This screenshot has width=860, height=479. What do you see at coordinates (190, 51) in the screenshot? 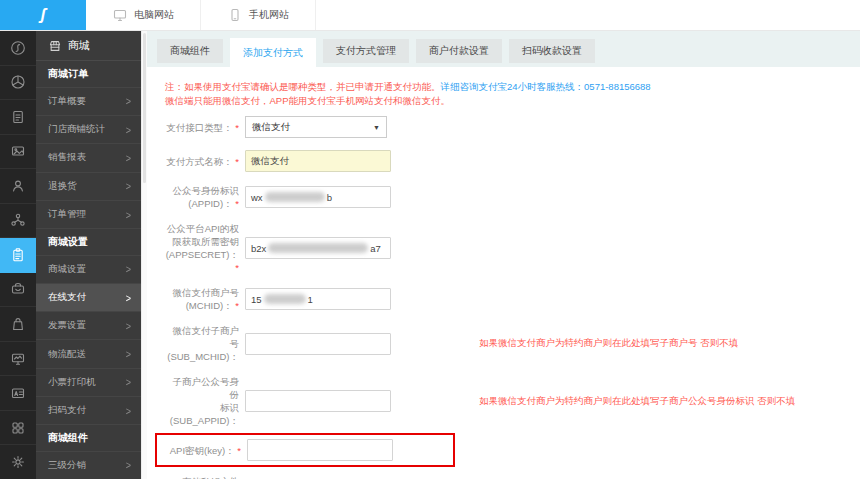
I see `tab-mall-components: 商城组件` at bounding box center [190, 51].